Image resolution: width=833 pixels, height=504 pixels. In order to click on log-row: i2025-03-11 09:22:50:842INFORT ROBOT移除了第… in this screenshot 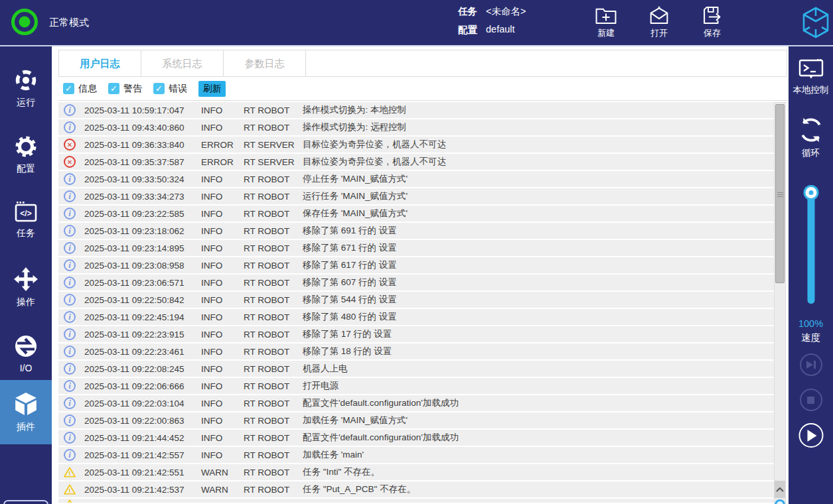, I will do `click(416, 300)`.